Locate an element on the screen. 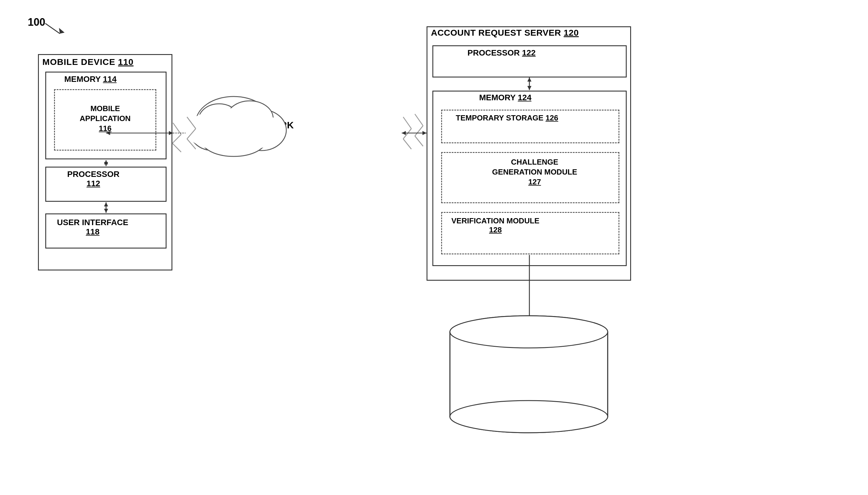 The image size is (868, 495). mobile-app-title: MOBILEAPPLICATION116 is located at coordinates (105, 118).